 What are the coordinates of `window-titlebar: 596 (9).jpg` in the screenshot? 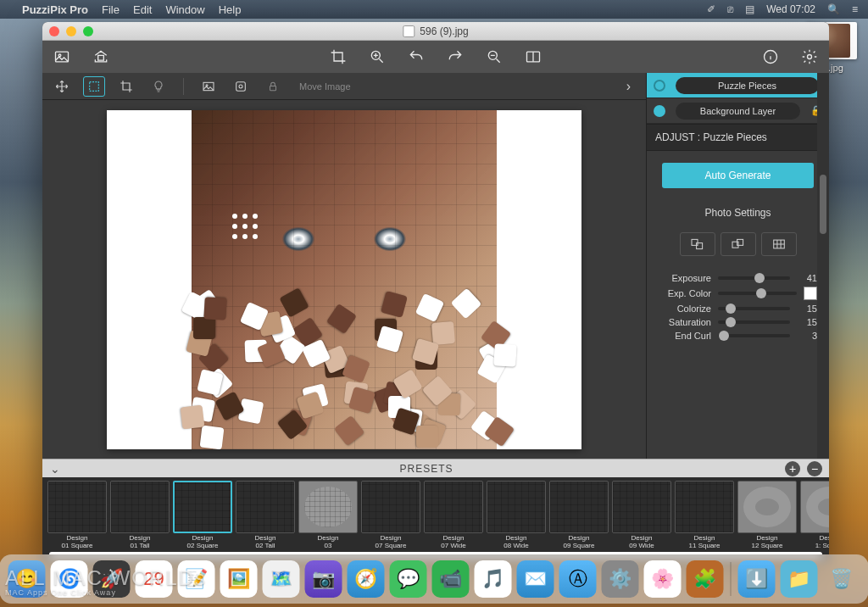 It's located at (436, 31).